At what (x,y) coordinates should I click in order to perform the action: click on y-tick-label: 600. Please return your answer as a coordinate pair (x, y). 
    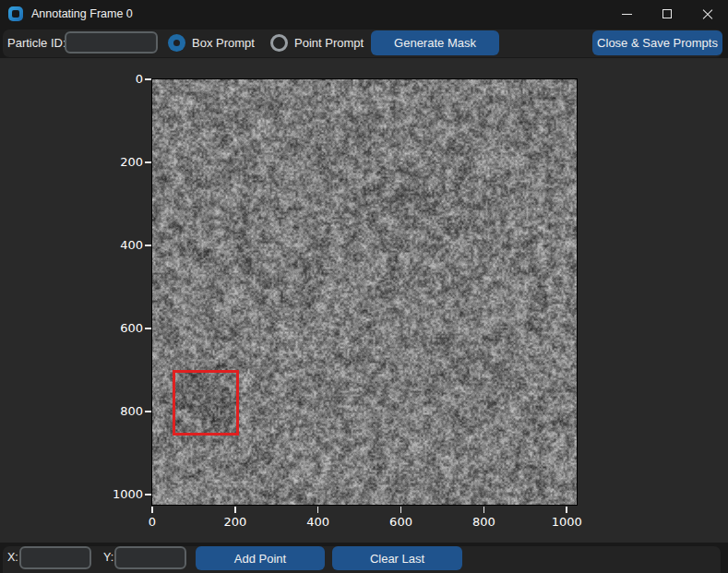
    Looking at the image, I should click on (115, 328).